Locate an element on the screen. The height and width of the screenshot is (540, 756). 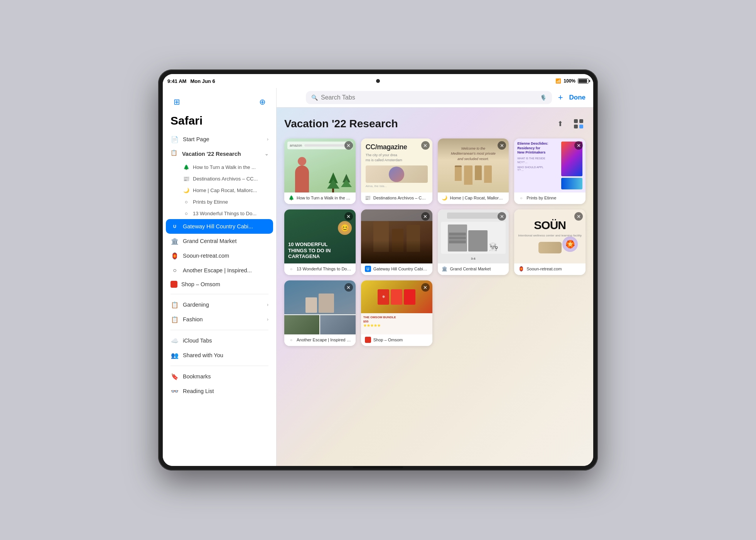
start-page-icon: 📄 is located at coordinates (175, 139).